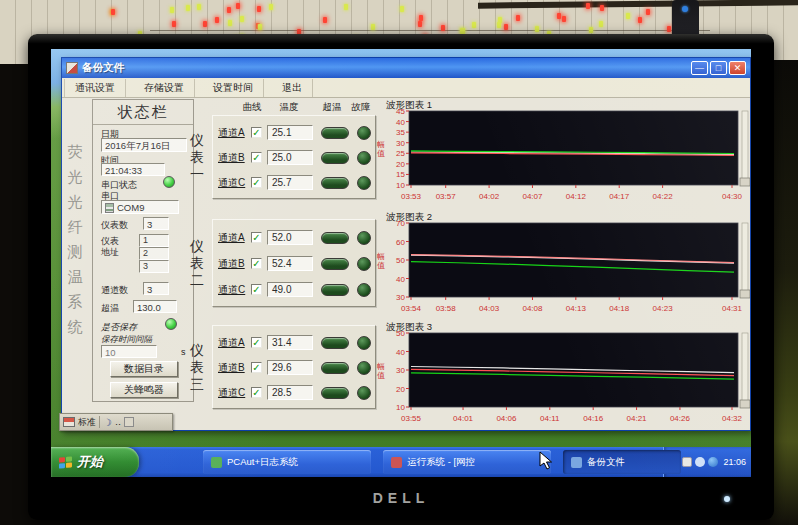 This screenshot has height=525, width=798. Describe the element at coordinates (144, 145) in the screenshot. I see `date-field: 2016年7月16日` at that location.